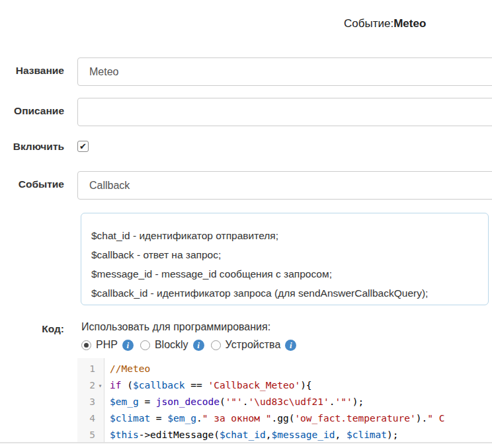 This screenshot has width=492, height=448. I want to click on help-line: $callback - ответ на запрос;, so click(285, 255).